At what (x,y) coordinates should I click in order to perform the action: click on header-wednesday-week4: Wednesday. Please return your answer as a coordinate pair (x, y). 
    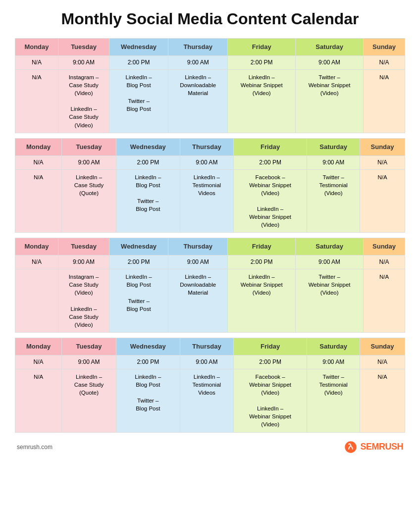
    Looking at the image, I should click on (148, 347).